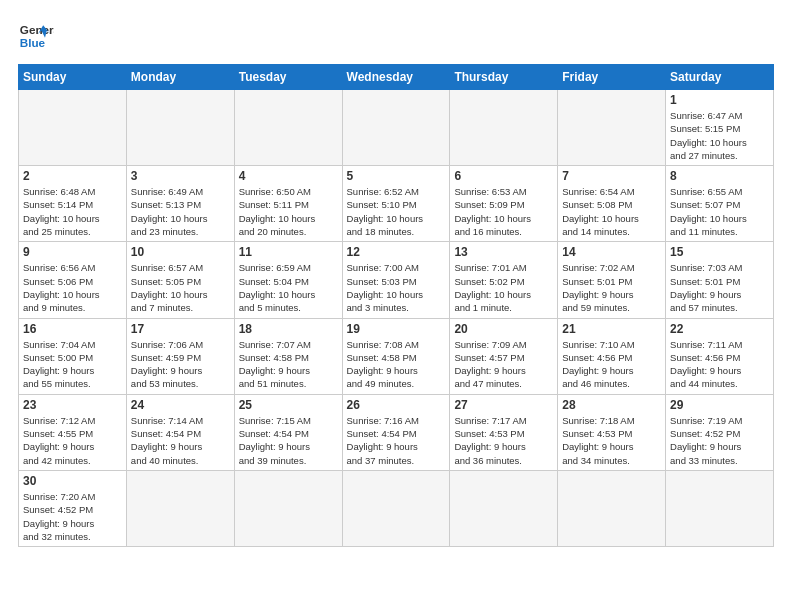 The width and height of the screenshot is (792, 612). I want to click on day-info: Sunrise: 7:16 AM Sunset: 4:54 PM Dayligh…, so click(396, 440).